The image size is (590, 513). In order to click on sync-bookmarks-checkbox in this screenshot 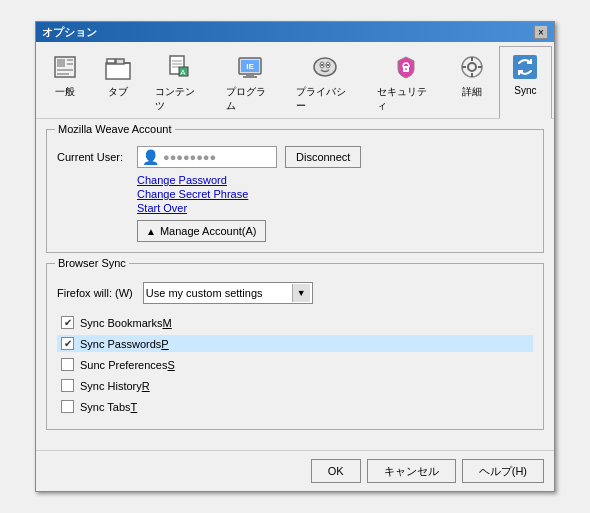, I will do `click(68, 322)`.